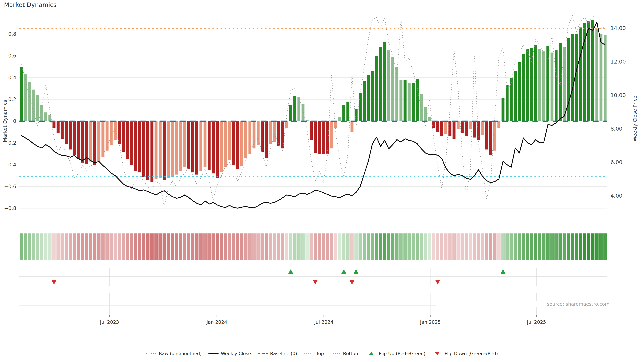 The width and height of the screenshot is (644, 362). I want to click on legend-item: Bottom, so click(345, 354).